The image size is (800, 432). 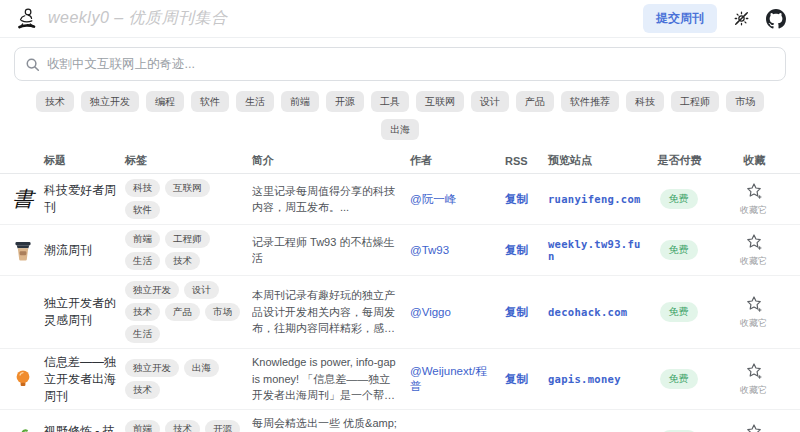 I want to click on search-icon, so click(x=32, y=64).